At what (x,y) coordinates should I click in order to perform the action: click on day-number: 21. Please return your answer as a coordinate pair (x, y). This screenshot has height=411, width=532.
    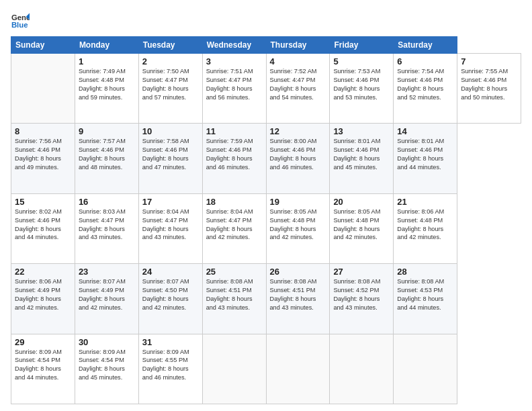
    Looking at the image, I should click on (425, 201).